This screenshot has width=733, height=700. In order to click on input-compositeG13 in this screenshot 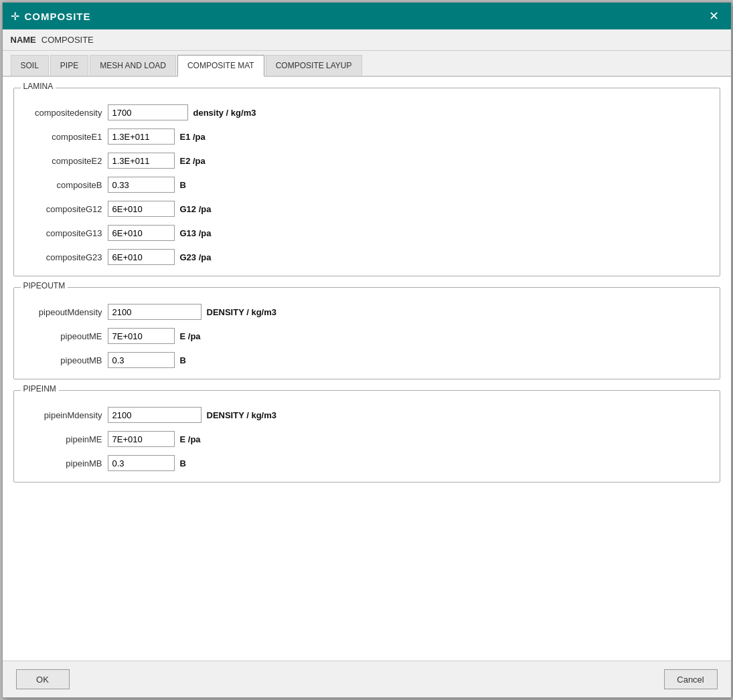, I will do `click(141, 233)`.